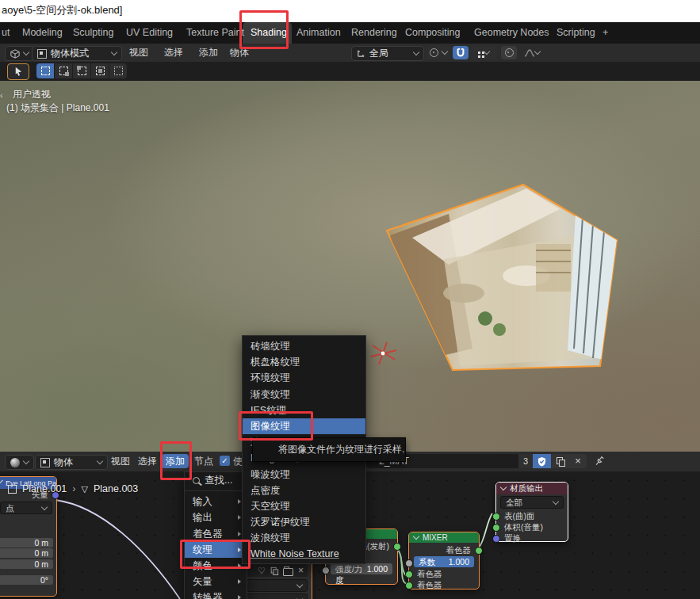 The height and width of the screenshot is (599, 700). What do you see at coordinates (397, 547) in the screenshot?
I see `emission-output-socket` at bounding box center [397, 547].